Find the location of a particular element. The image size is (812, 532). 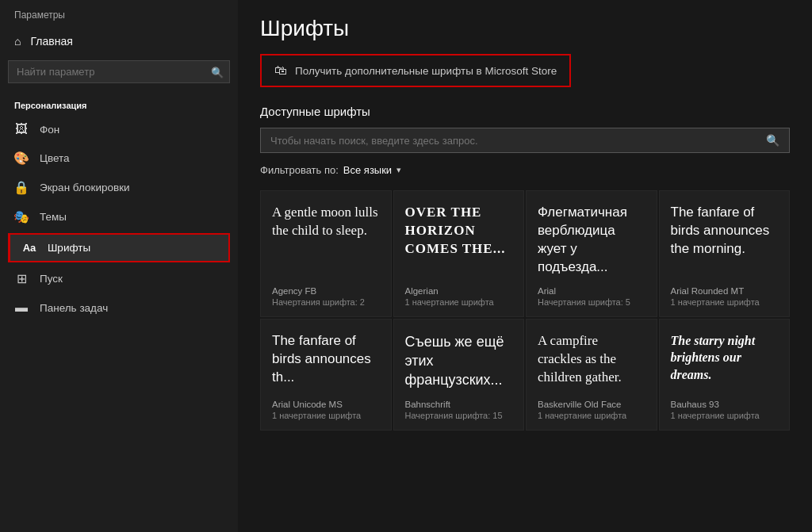

ms-store-label: Получить дополнительные шрифты в Microso… is located at coordinates (426, 71).